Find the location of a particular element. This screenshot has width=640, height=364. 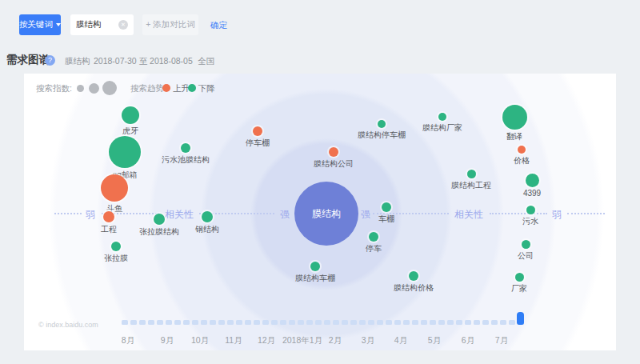

bubble-车棚 is located at coordinates (386, 207).